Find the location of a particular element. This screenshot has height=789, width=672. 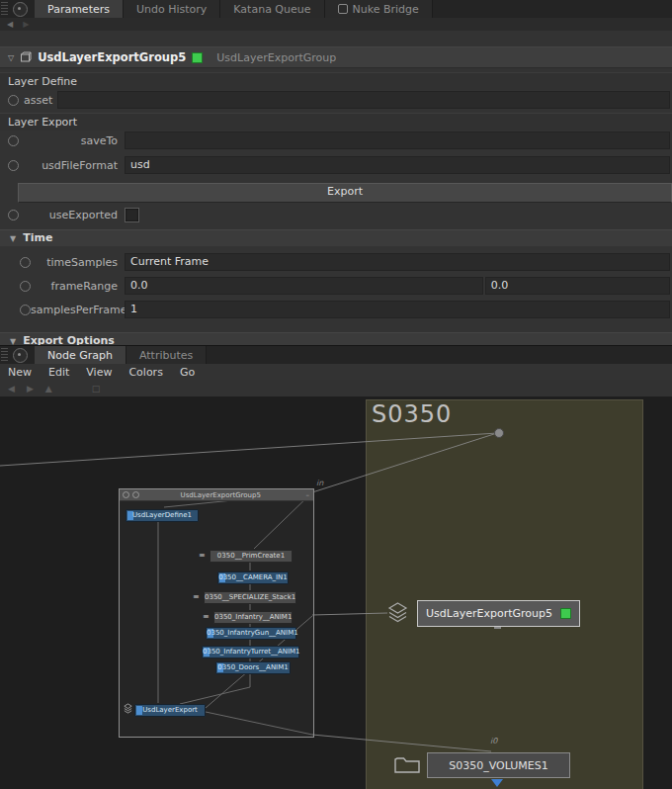

param-row-saveto: saveTo is located at coordinates (336, 140).